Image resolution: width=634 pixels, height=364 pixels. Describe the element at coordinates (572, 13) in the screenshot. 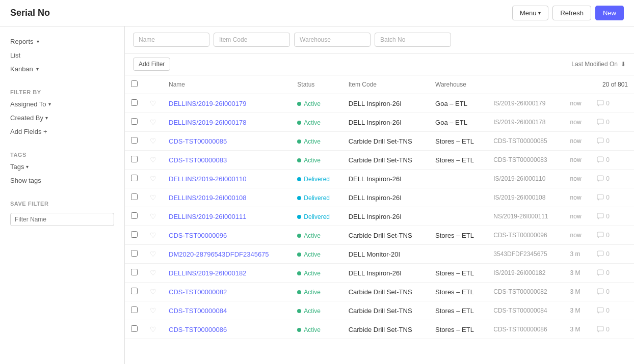

I see `refresh-button: Refresh` at that location.